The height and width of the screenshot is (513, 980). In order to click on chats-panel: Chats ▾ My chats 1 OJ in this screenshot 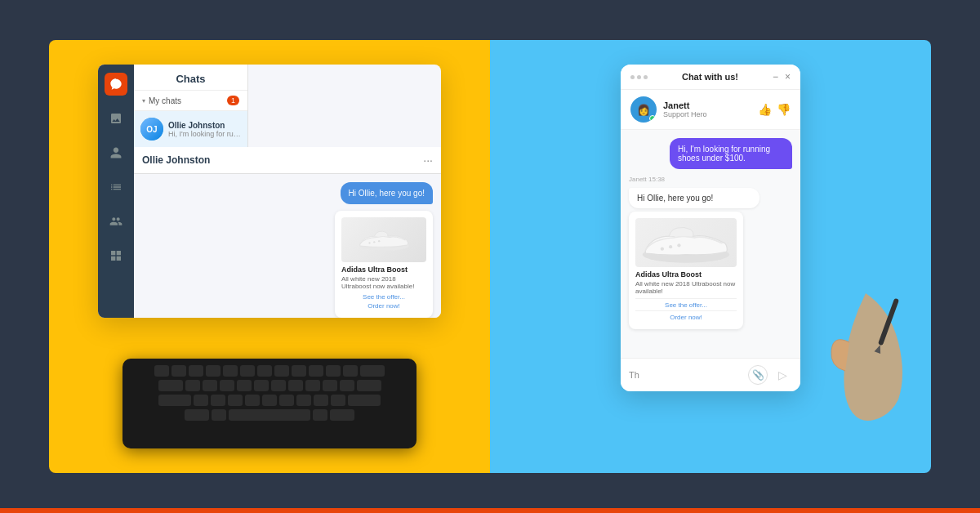, I will do `click(191, 106)`.